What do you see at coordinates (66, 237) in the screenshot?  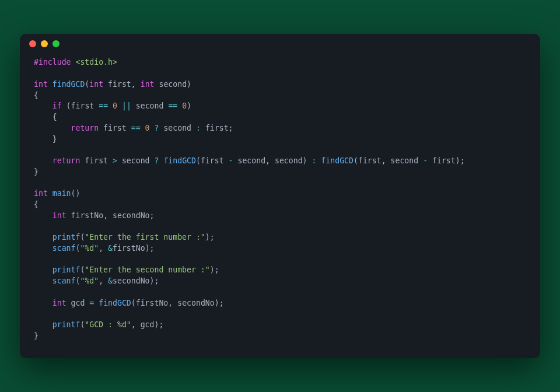 I see `code-token: printf` at bounding box center [66, 237].